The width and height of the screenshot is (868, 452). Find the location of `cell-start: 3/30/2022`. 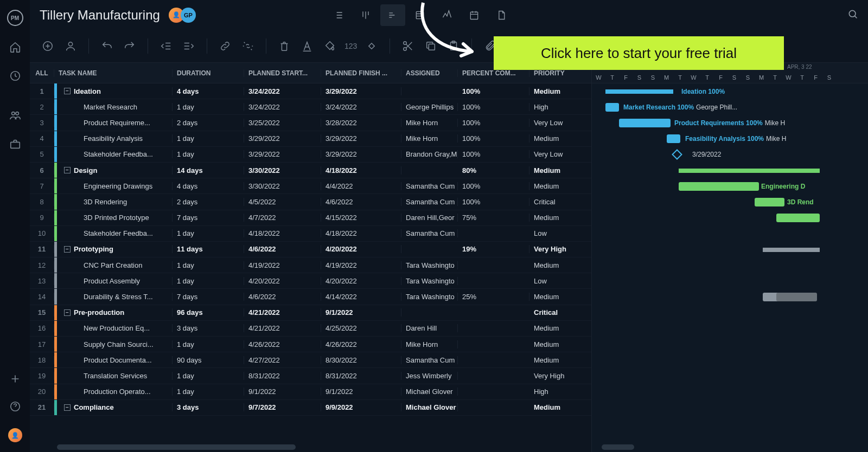

cell-start: 3/30/2022 is located at coordinates (283, 186).